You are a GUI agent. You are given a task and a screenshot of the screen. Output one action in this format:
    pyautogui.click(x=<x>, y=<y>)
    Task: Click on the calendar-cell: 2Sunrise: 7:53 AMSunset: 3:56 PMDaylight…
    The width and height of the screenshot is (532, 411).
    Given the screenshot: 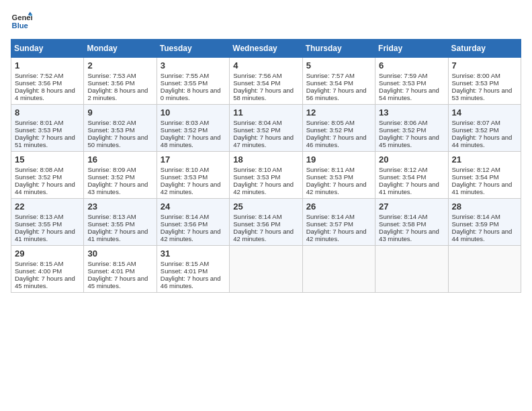 What is the action you would take?
    pyautogui.click(x=120, y=81)
    